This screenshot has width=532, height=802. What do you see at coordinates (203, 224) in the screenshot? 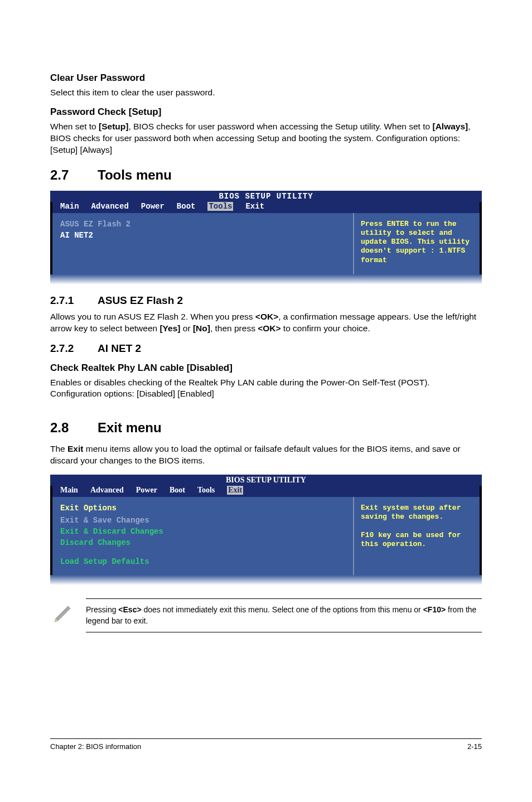
I see `bios-item-ezflash: ASUS EZ Flash 2` at bounding box center [203, 224].